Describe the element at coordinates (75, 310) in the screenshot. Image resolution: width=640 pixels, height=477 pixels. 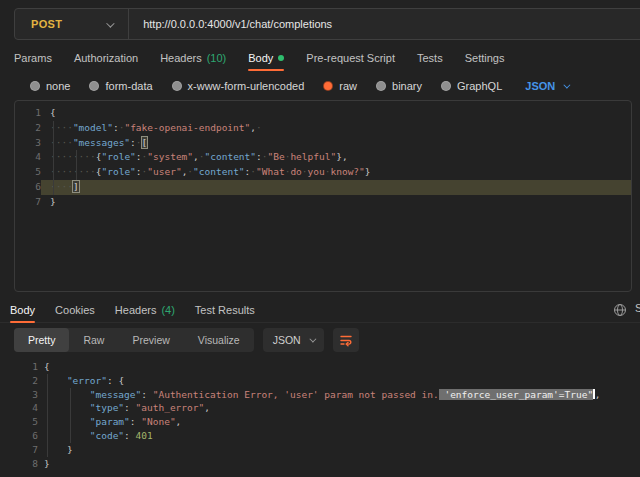
I see `tab-label: Cookies` at that location.